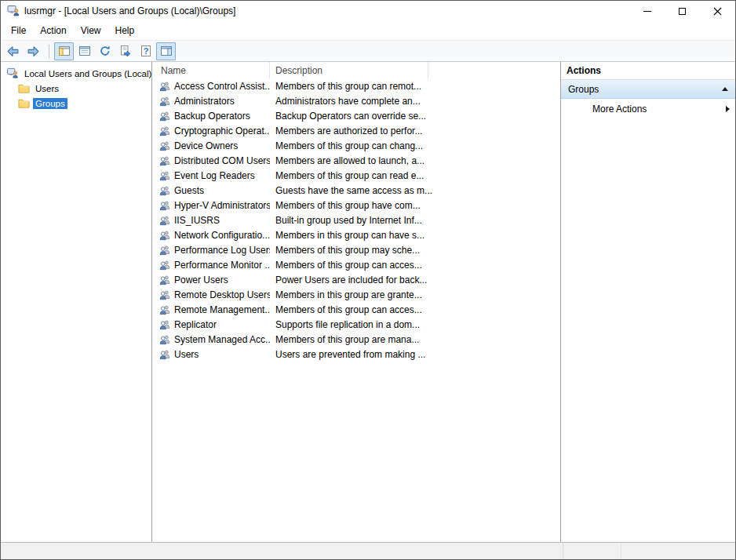 The image size is (736, 560). I want to click on tree-root-label: Local Users and Groups (Local), so click(87, 74).